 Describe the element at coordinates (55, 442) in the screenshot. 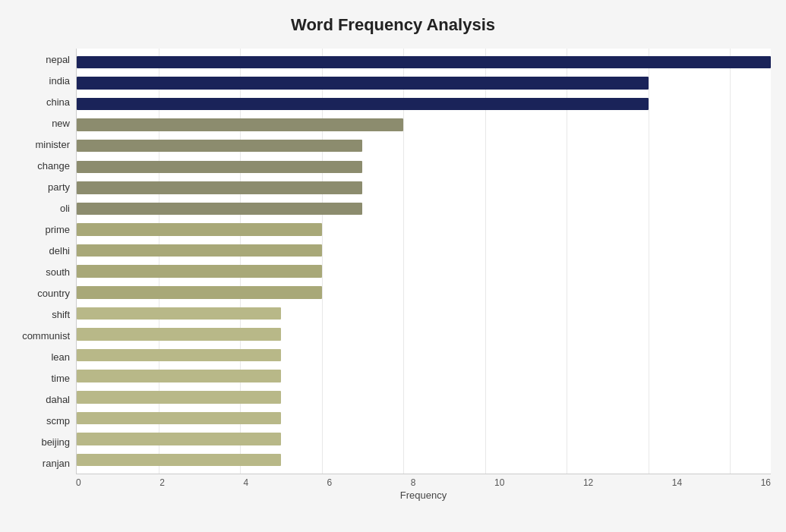

I see `y-label: beijing` at that location.